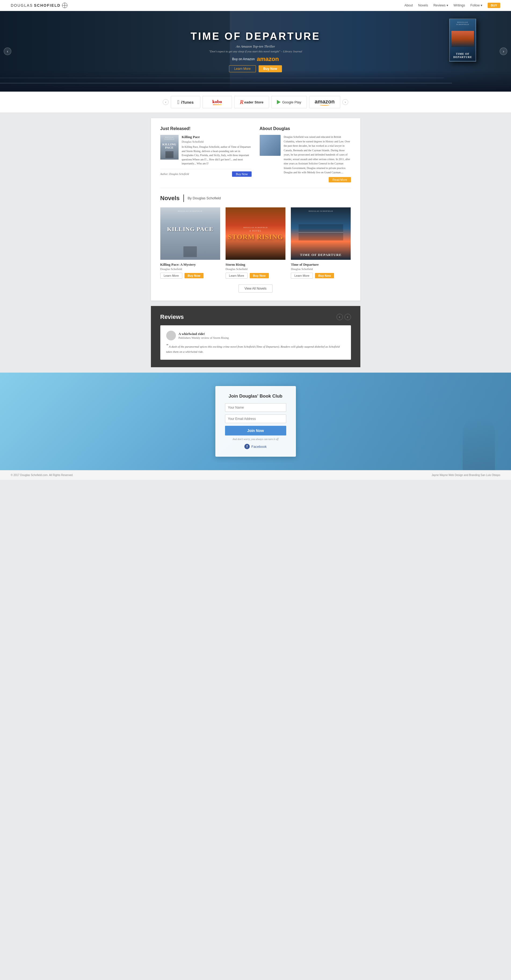 Image resolution: width=511 pixels, height=980 pixels. I want to click on email-input, so click(256, 419).